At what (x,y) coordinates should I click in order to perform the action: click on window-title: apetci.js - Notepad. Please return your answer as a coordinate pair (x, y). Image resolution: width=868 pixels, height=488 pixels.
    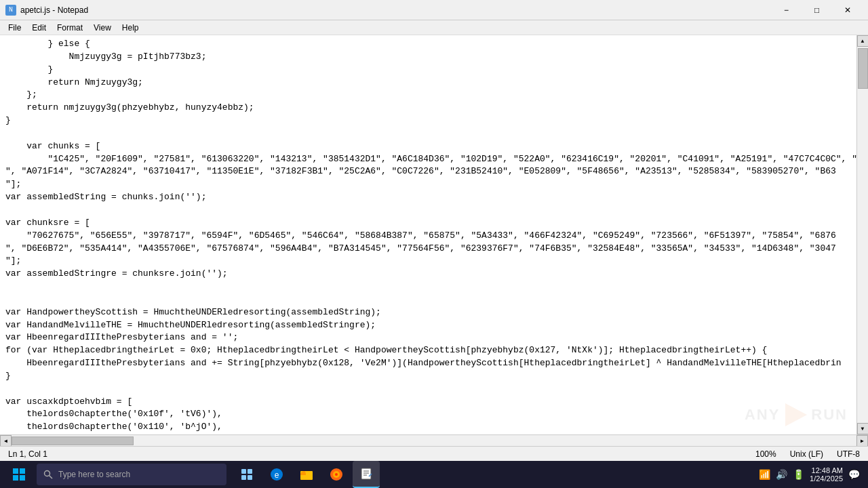
    Looking at the image, I should click on (54, 10).